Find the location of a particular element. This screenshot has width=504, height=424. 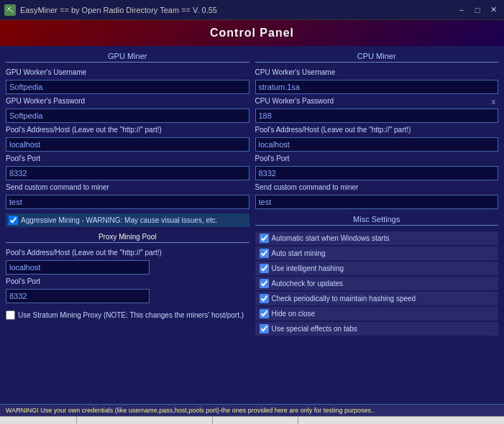

gpu-pool-port-label: Pool's Port is located at coordinates (128, 158).